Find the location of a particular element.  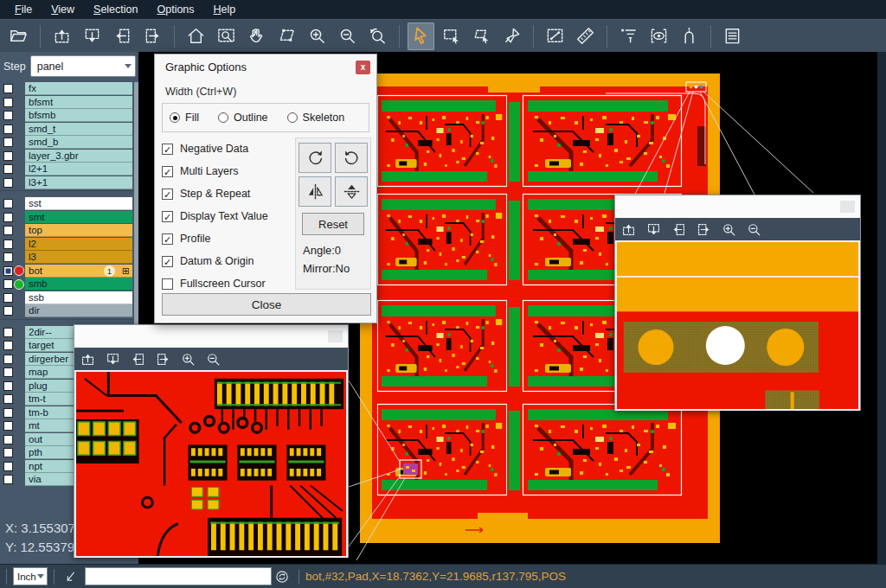

layer-row-l3-1: l3+1 is located at coordinates (69, 183).